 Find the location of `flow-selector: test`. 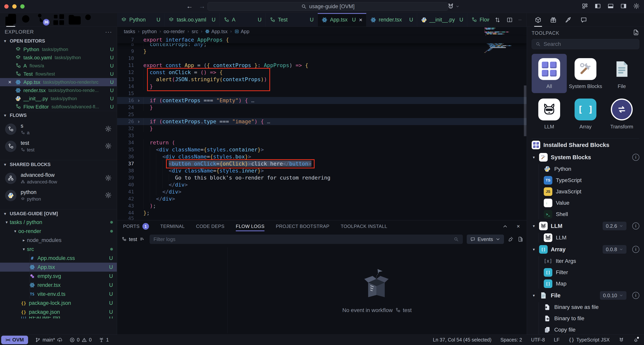

flow-selector: test is located at coordinates (133, 239).